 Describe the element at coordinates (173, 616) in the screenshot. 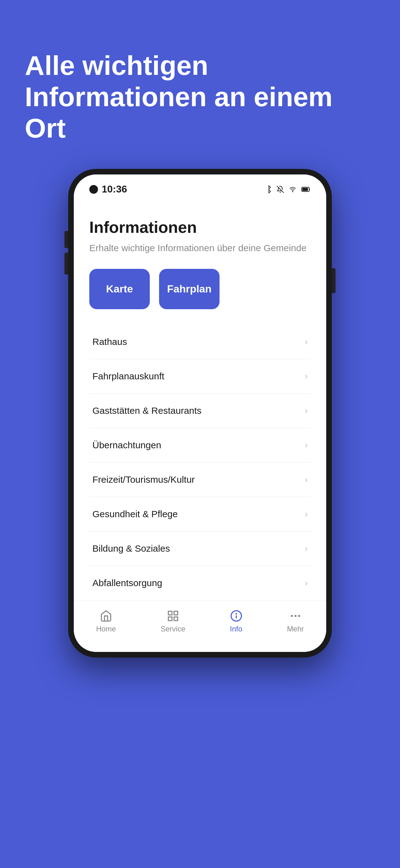

I see `grid-icon` at that location.